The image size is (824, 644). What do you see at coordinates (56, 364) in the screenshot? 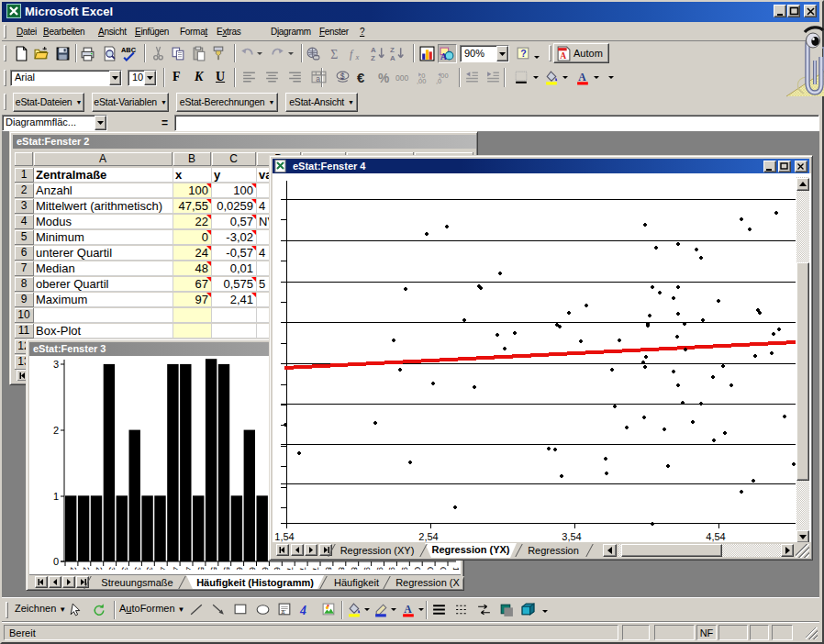
I see `svg-text: 3` at bounding box center [56, 364].